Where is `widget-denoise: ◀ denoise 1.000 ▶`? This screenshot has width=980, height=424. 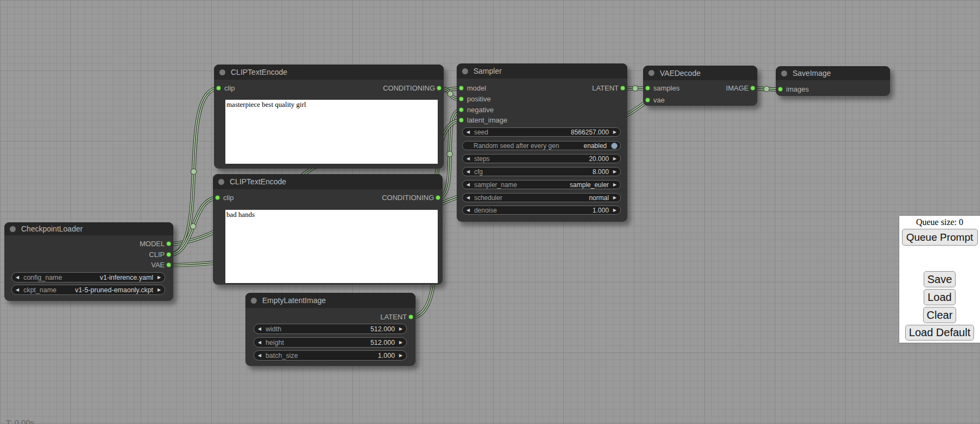 widget-denoise: ◀ denoise 1.000 ▶ is located at coordinates (542, 210).